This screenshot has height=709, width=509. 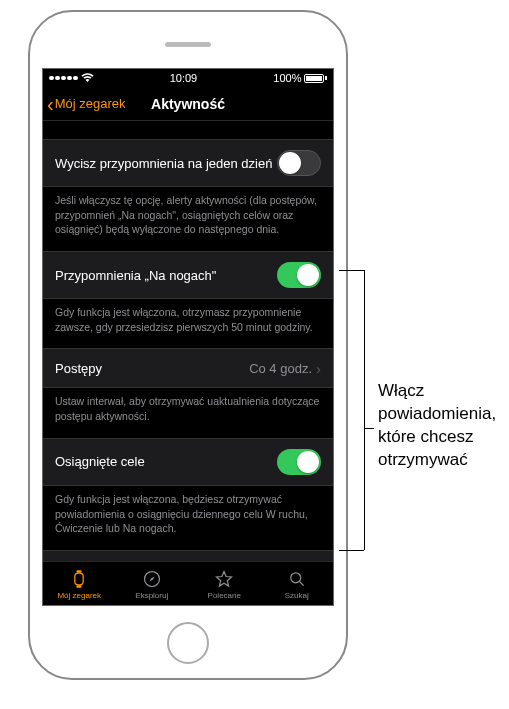 I want to click on star-icon, so click(x=224, y=579).